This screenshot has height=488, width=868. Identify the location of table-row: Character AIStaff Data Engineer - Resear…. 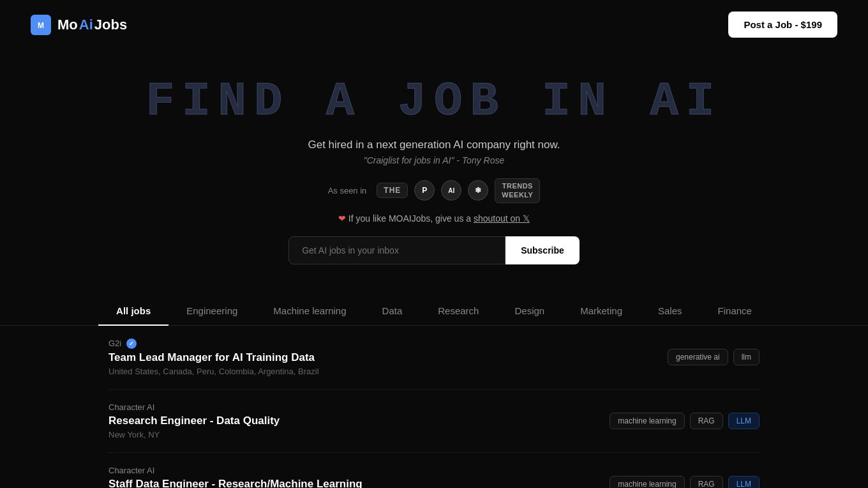
(434, 470).